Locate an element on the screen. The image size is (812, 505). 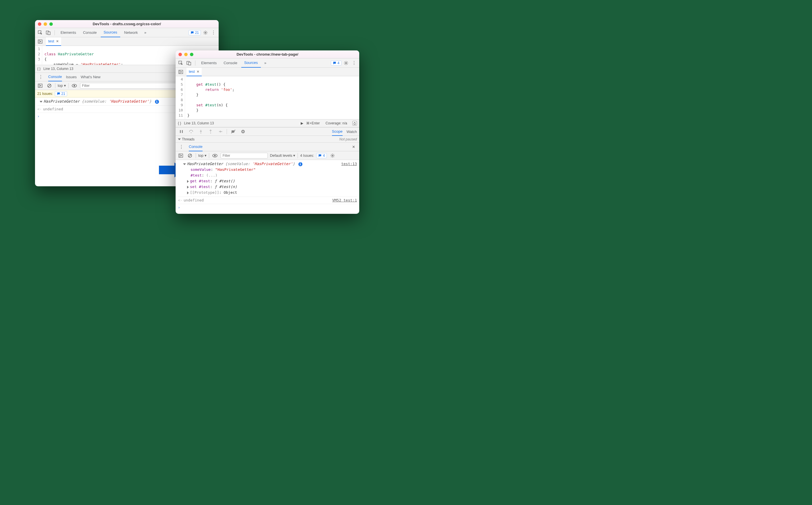
traffic-lights is located at coordinates (45, 24).